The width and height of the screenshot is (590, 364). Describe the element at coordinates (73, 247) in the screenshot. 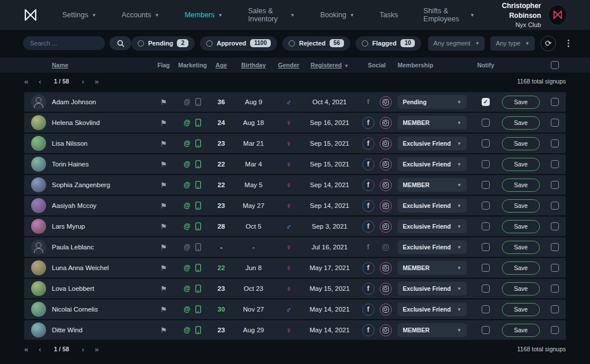

I see `member-name: Paula Leblanc` at that location.